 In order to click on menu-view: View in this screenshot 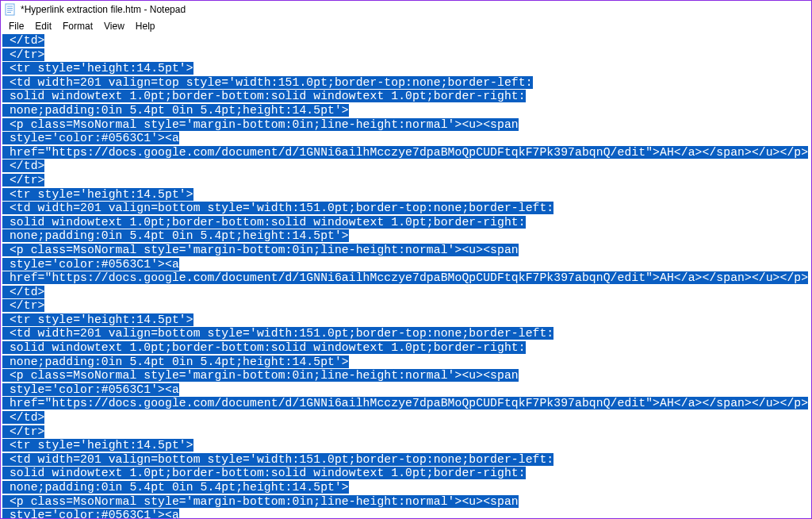, I will do `click(114, 26)`.